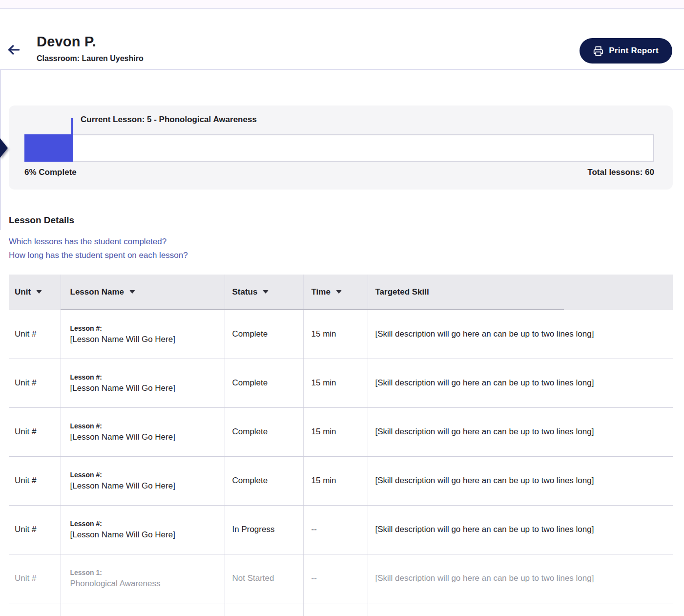 The height and width of the screenshot is (616, 684). I want to click on total-lessons-label: Total lessons: 60, so click(621, 172).